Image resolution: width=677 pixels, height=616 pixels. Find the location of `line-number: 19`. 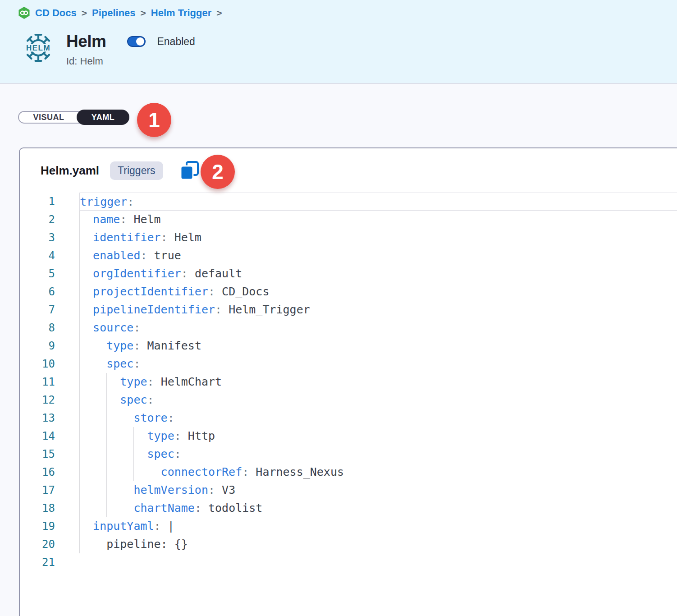

line-number: 19 is located at coordinates (37, 526).